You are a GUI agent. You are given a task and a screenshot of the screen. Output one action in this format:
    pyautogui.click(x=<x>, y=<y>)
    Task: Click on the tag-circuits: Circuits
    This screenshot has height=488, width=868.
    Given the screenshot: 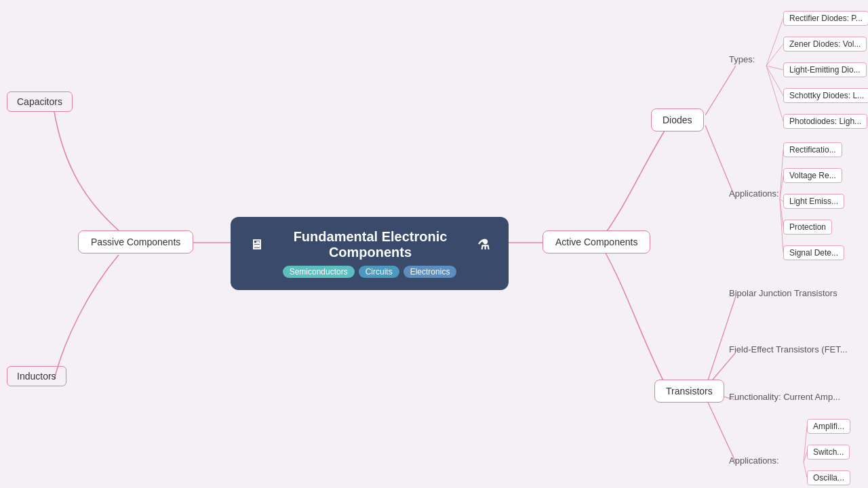 What is the action you would take?
    pyautogui.click(x=379, y=272)
    